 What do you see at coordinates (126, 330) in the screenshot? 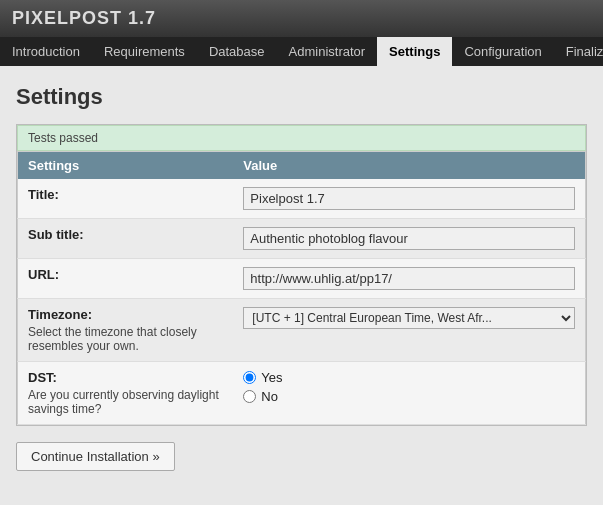
I see `settings-label-timezone: Timezone:Select the timezone that closel…` at bounding box center [126, 330].